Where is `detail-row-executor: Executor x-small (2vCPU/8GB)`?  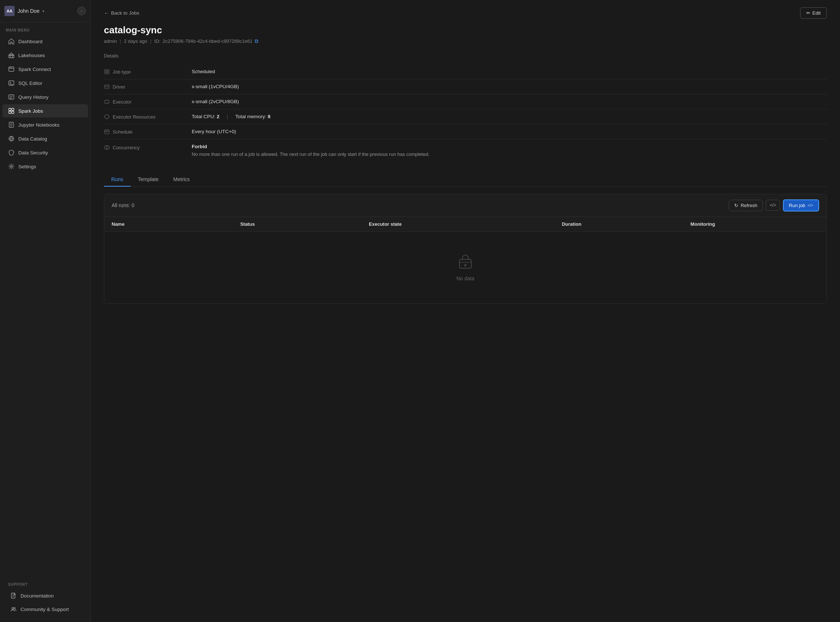 detail-row-executor: Executor x-small (2vCPU/8GB) is located at coordinates (465, 102).